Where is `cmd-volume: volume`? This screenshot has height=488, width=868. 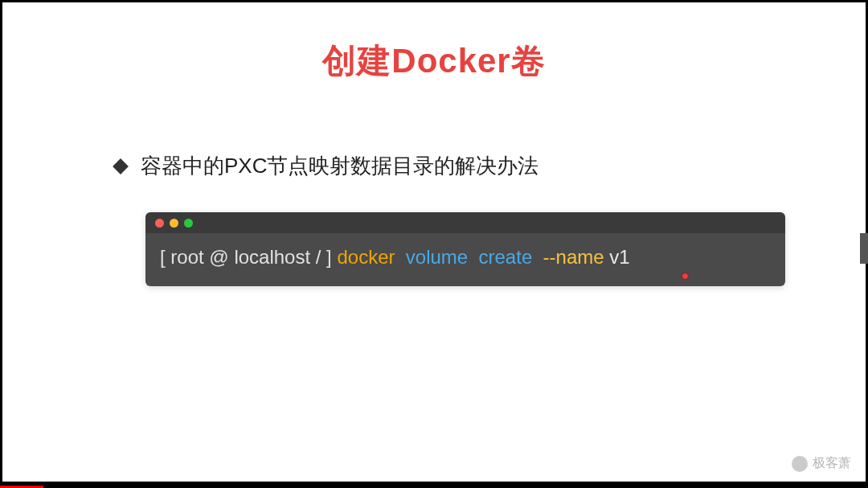
cmd-volume: volume is located at coordinates (442, 257).